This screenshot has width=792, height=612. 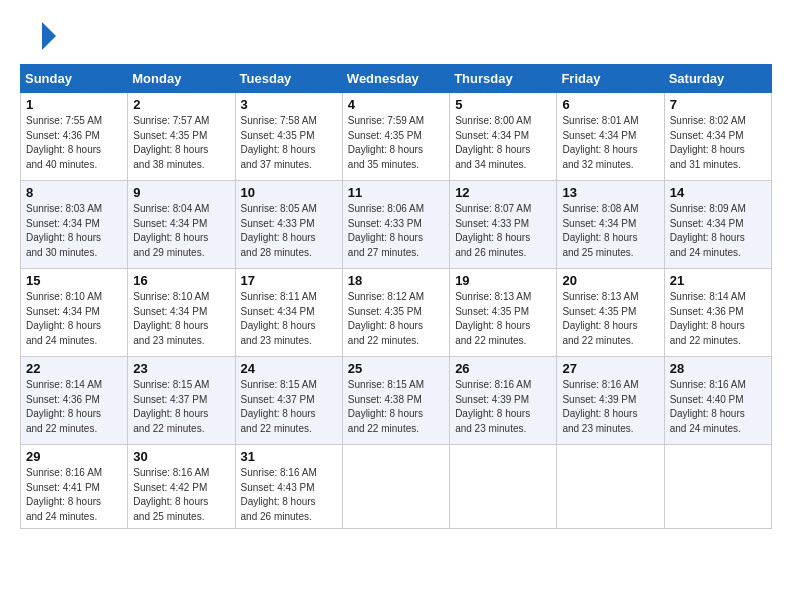 What do you see at coordinates (504, 225) in the screenshot?
I see `day-cell-12: 12 Sunrise: 8:07 AMSunset: 4:33 PMDaylig…` at bounding box center [504, 225].